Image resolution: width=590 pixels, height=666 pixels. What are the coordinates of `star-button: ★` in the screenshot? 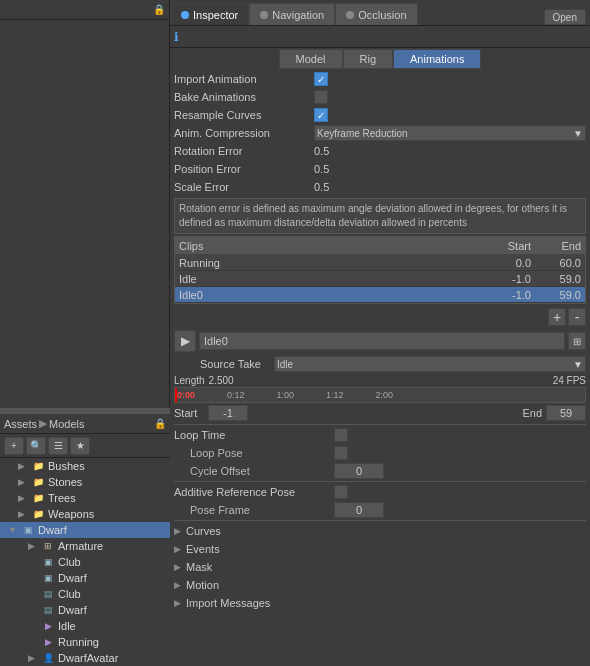 It's located at (80, 446).